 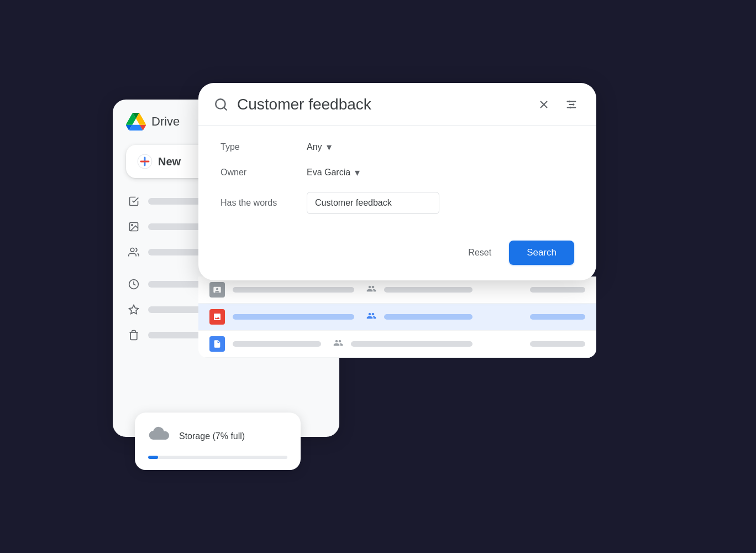 I want to click on filter-options-button, so click(x=571, y=105).